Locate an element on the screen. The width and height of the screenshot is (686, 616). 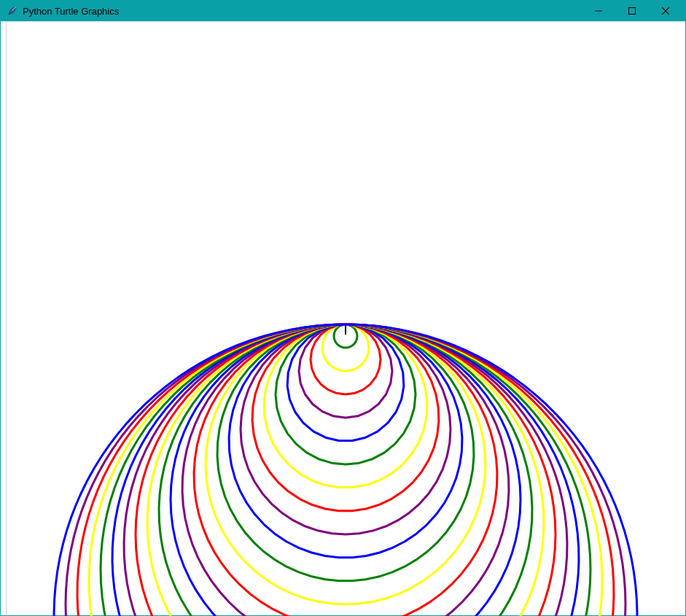
minimize-icon is located at coordinates (599, 11).